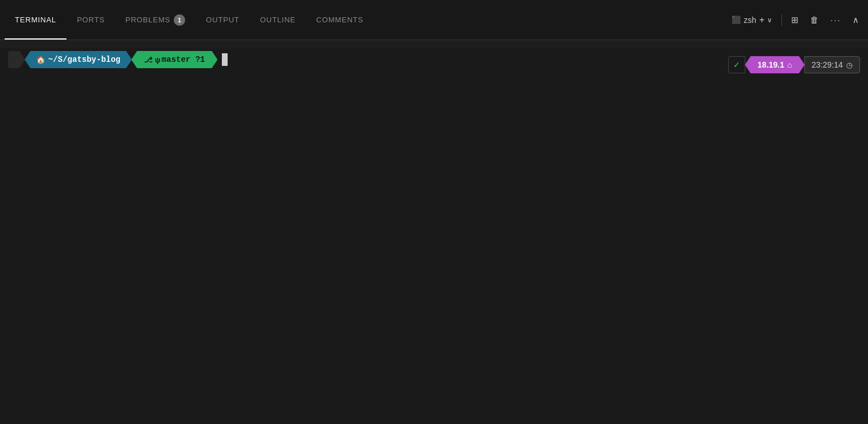 The width and height of the screenshot is (868, 424). I want to click on tab-terminal: TERMINAL, so click(36, 19).